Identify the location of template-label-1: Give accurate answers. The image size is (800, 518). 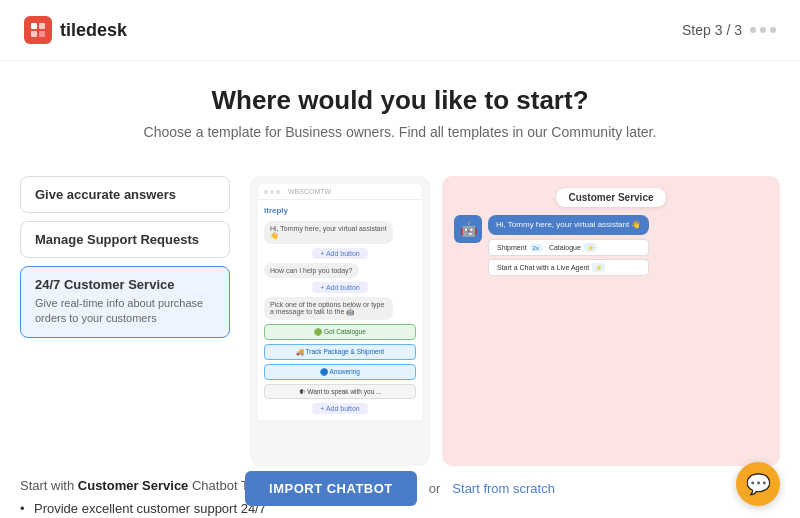
(125, 194).